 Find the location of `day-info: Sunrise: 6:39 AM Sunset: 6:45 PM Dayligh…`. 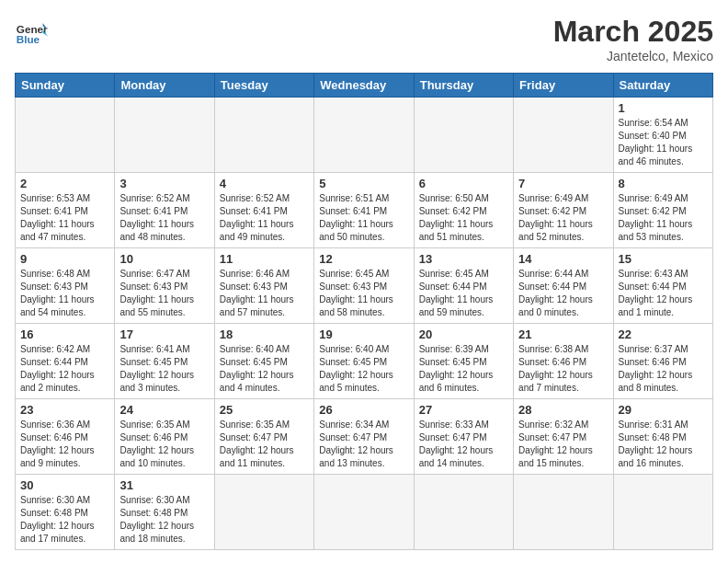

day-info: Sunrise: 6:39 AM Sunset: 6:45 PM Dayligh… is located at coordinates (463, 369).